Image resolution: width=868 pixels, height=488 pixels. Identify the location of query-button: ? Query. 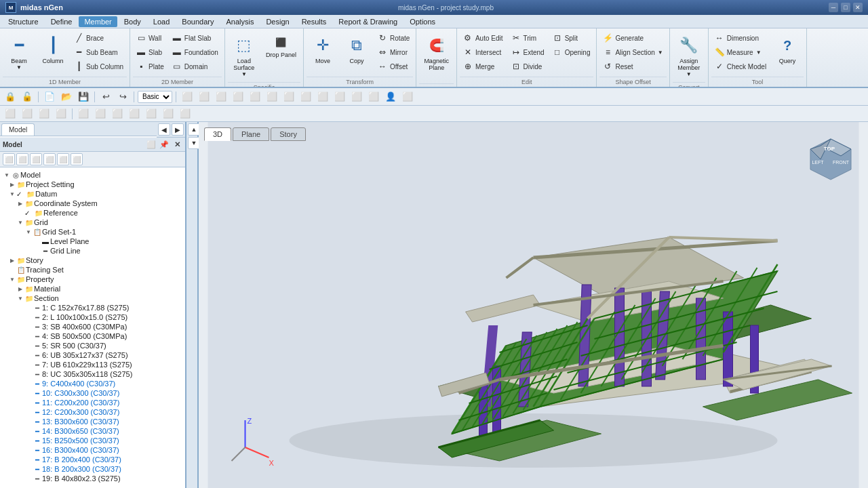
(787, 49).